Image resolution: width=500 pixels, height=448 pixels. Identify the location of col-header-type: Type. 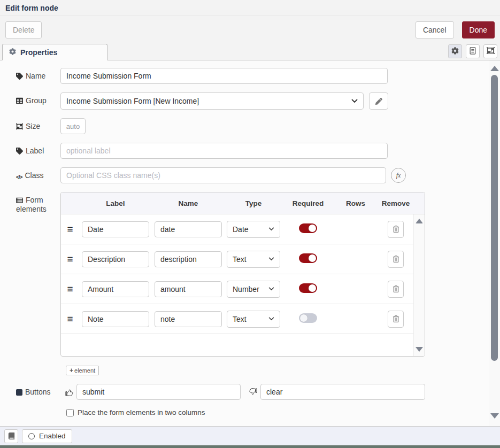
(253, 203).